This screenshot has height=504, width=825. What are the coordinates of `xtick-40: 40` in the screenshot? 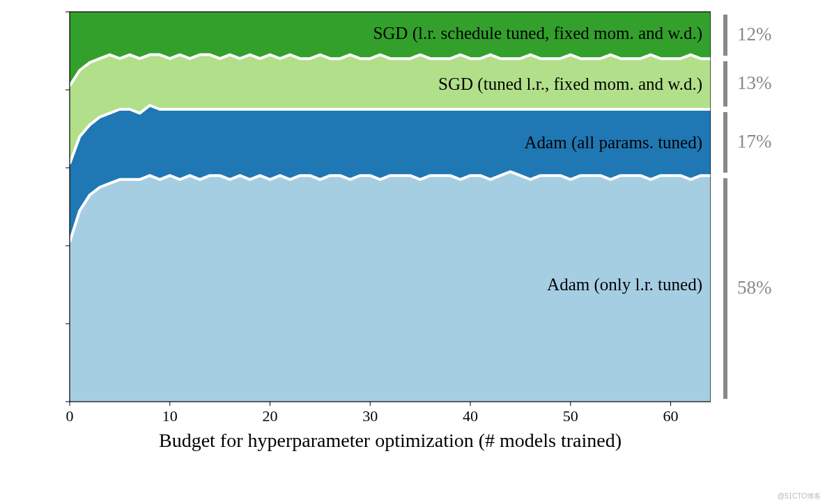 It's located at (470, 416).